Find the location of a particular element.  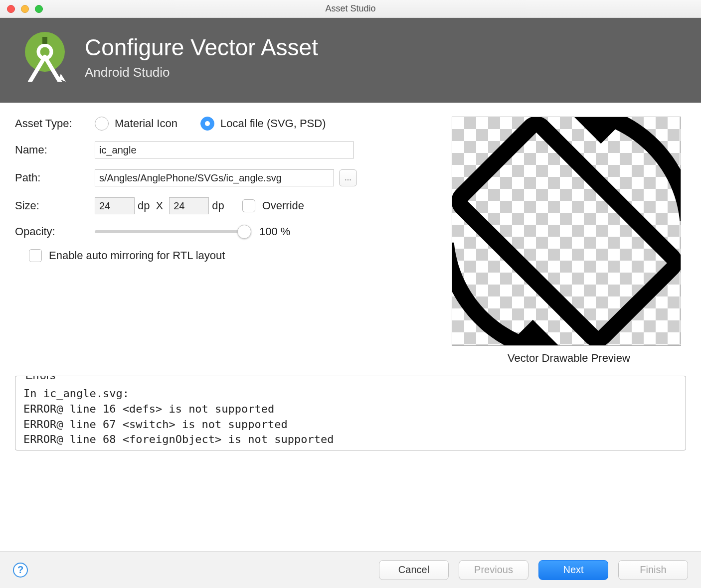

finish-button: Finish is located at coordinates (653, 570).